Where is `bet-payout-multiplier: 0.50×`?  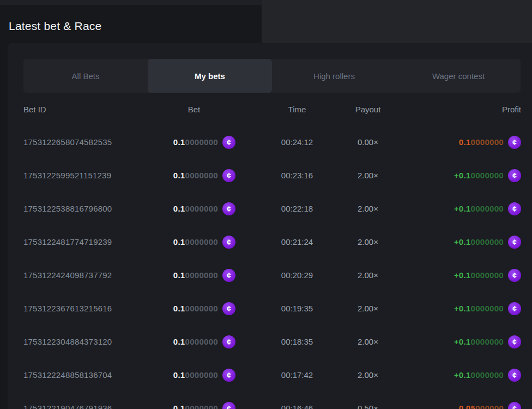 bet-payout-multiplier: 0.50× is located at coordinates (368, 406).